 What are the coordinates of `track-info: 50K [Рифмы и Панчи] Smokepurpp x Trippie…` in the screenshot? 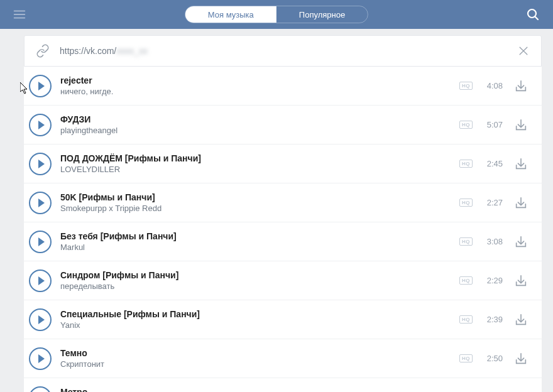 It's located at (255, 202).